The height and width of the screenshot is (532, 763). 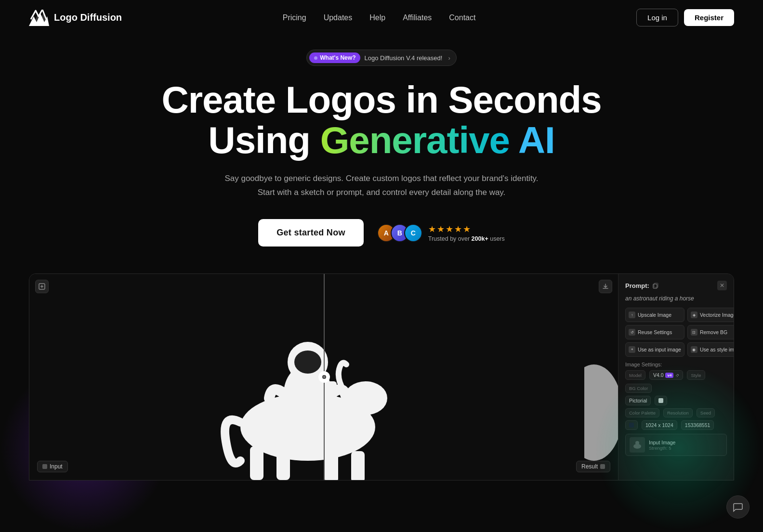 I want to click on input-image-thumbnail, so click(x=637, y=445).